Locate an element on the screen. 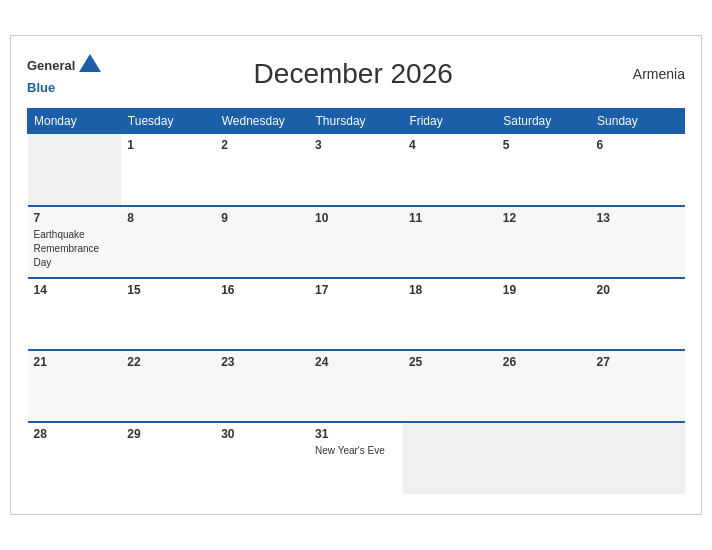 The height and width of the screenshot is (550, 712). calendar-day: 2 is located at coordinates (262, 170).